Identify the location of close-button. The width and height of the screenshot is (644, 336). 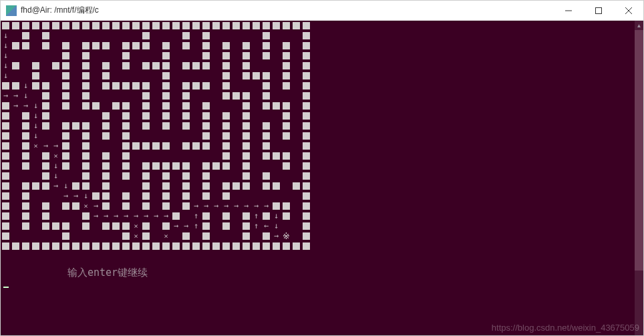
(628, 11).